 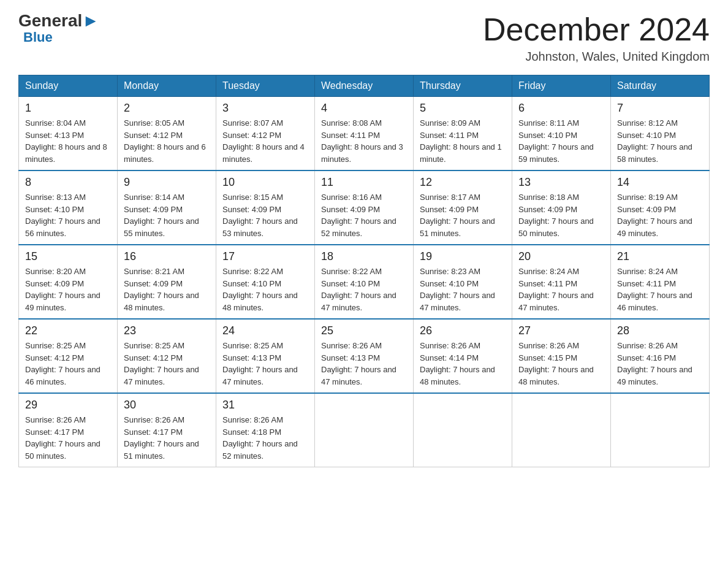 I want to click on day-info: Sunrise: 8:12 AM Sunset: 4:10 PM Dayligh…, so click(x=660, y=141).